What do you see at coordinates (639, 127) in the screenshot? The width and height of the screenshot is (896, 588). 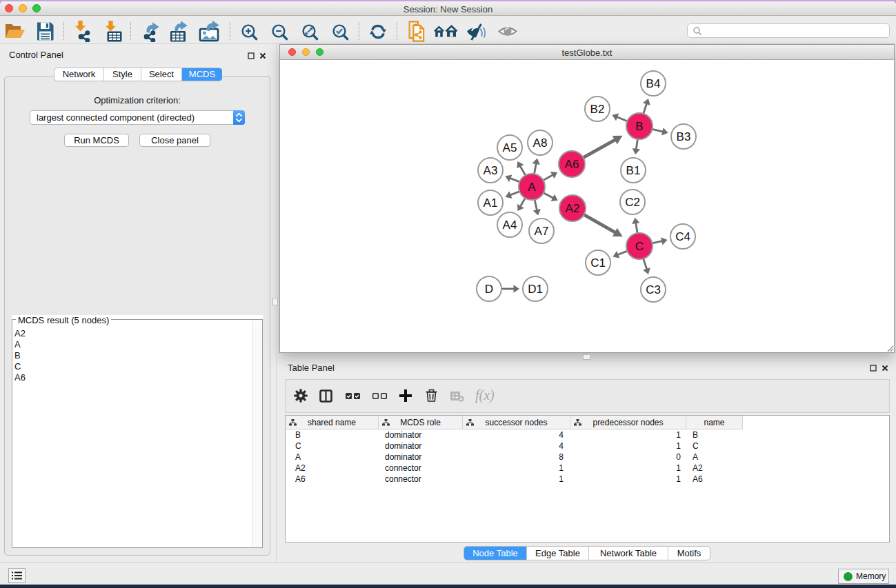 I see `svg-text: B` at bounding box center [639, 127].